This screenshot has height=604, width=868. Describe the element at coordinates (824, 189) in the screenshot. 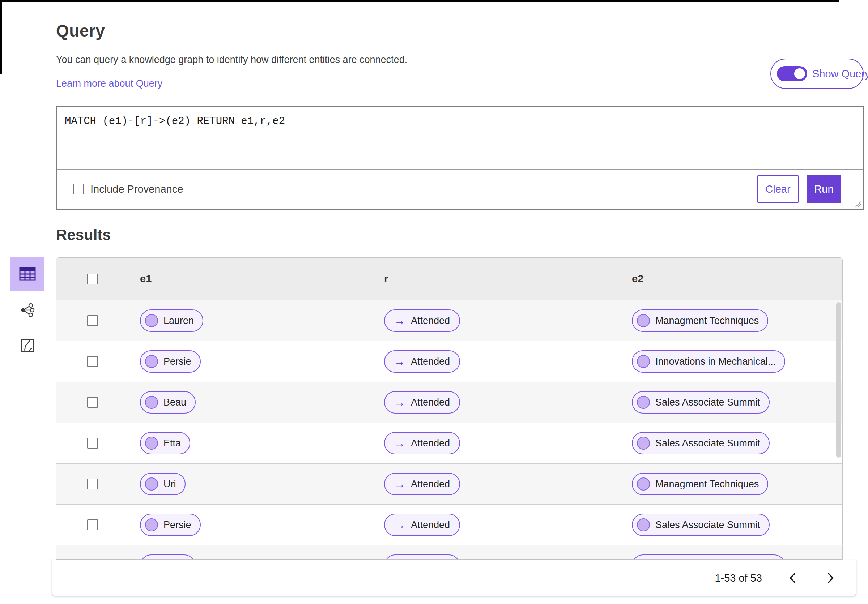

I see `run-button: Run` at that location.